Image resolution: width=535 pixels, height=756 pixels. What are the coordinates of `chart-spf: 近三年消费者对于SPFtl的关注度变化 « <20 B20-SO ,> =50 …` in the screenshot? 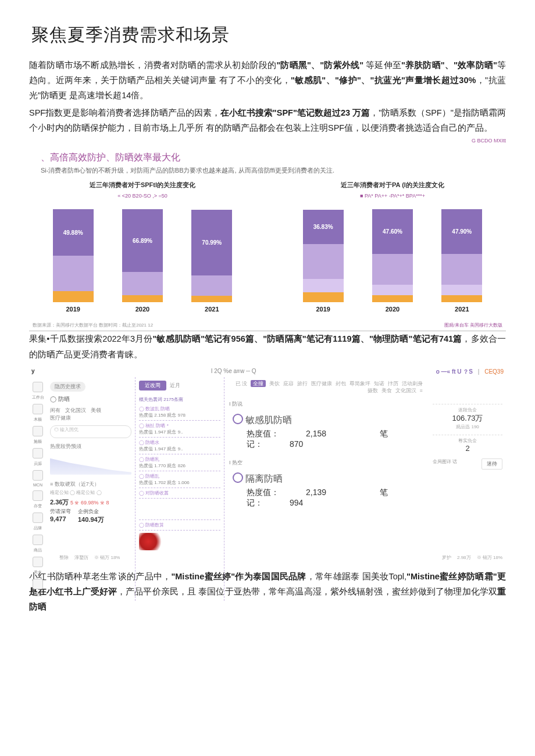 It's located at (142, 246).